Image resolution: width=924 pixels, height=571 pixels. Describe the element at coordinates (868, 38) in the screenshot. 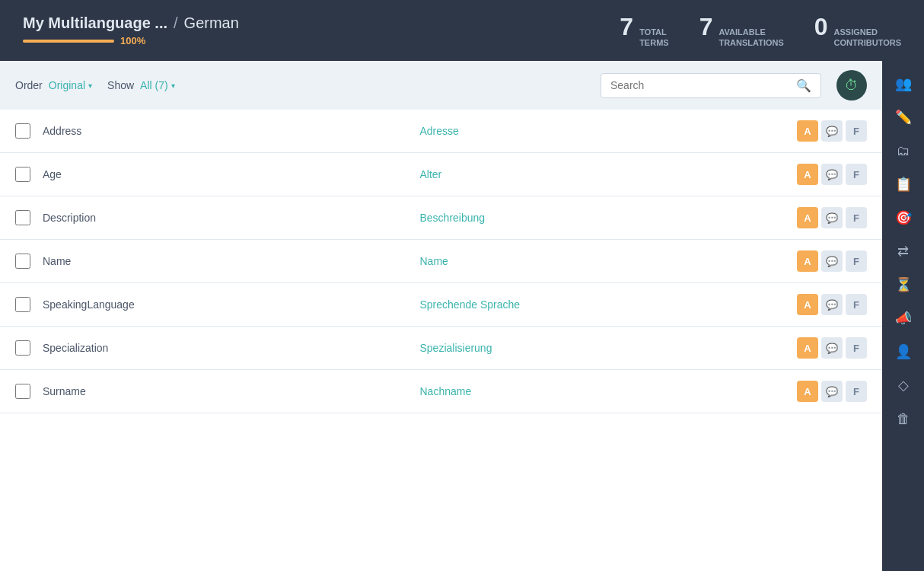

I see `stat-assigned-label: ASSIGNEDCONTRIBUTORS` at that location.